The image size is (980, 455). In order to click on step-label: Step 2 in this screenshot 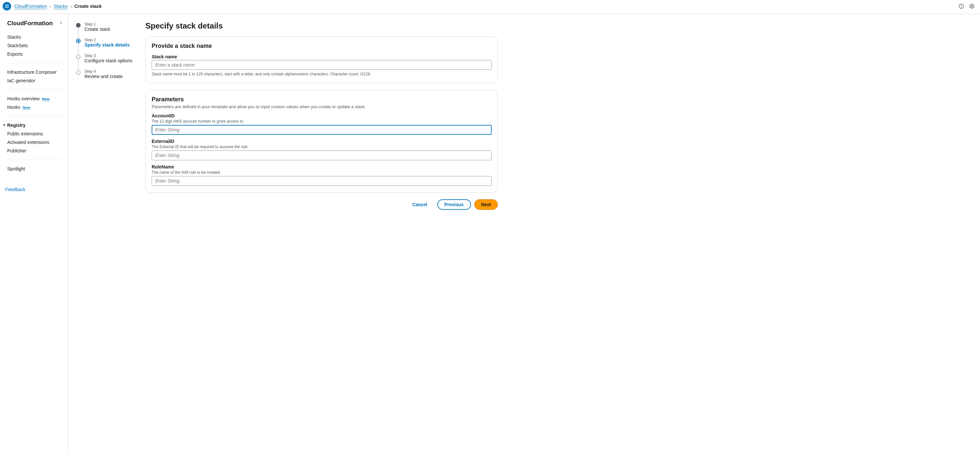, I will do `click(107, 40)`.